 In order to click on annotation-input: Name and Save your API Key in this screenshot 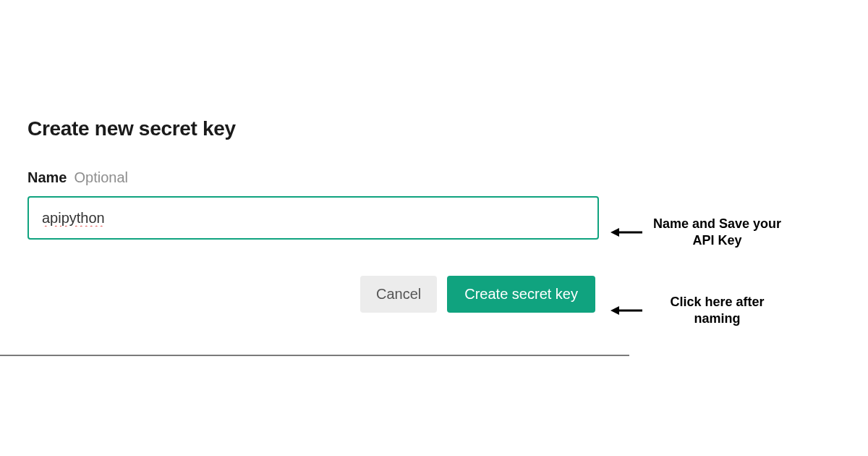, I will do `click(699, 233)`.